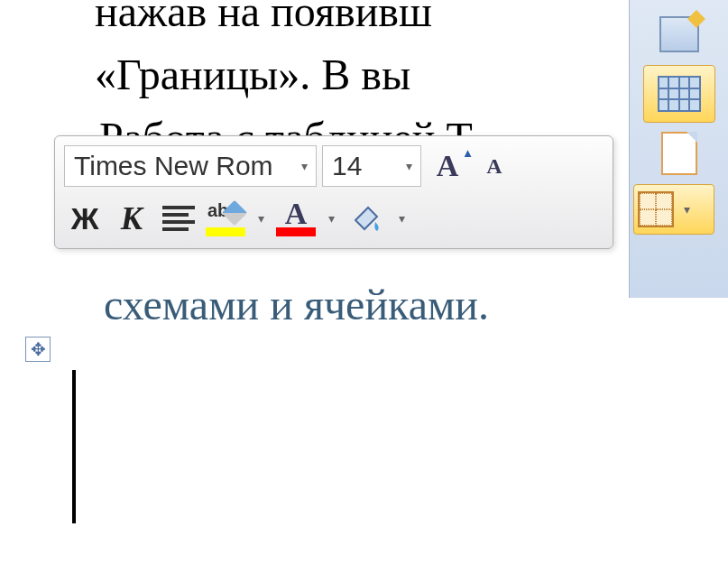  What do you see at coordinates (401, 218) in the screenshot?
I see `shading-dropdown-arrow: ▾` at bounding box center [401, 218].